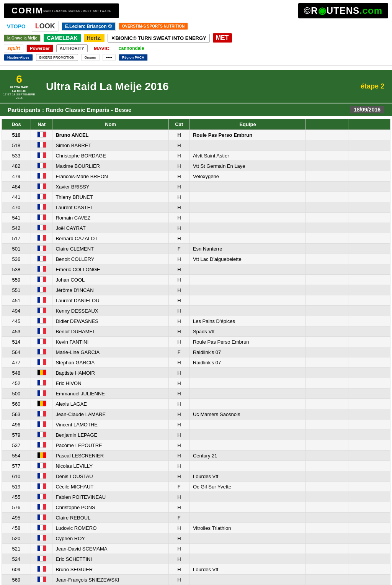  Describe the element at coordinates (16, 497) in the screenshot. I see `cell-dos: 455` at that location.